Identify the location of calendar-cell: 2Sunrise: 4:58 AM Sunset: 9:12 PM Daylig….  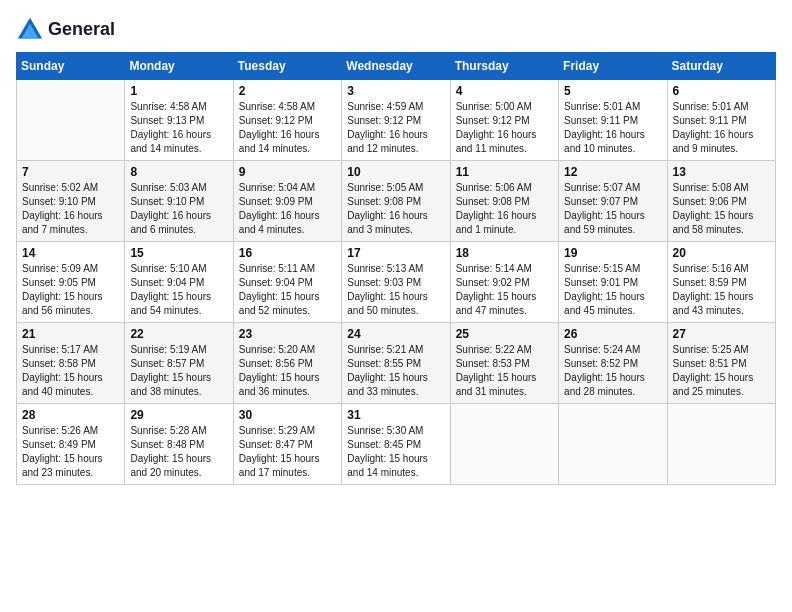
(287, 120).